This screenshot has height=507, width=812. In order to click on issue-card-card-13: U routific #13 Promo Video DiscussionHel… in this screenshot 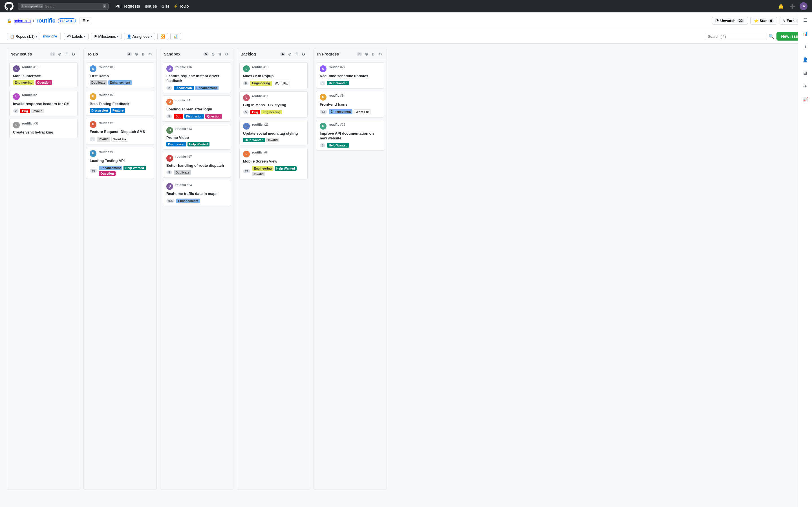, I will do `click(197, 137)`.